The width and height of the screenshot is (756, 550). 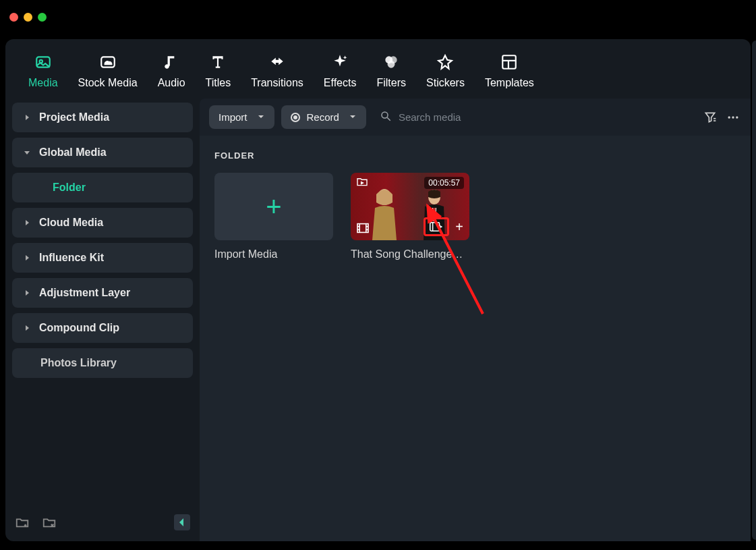 I want to click on transition-icon, so click(x=277, y=62).